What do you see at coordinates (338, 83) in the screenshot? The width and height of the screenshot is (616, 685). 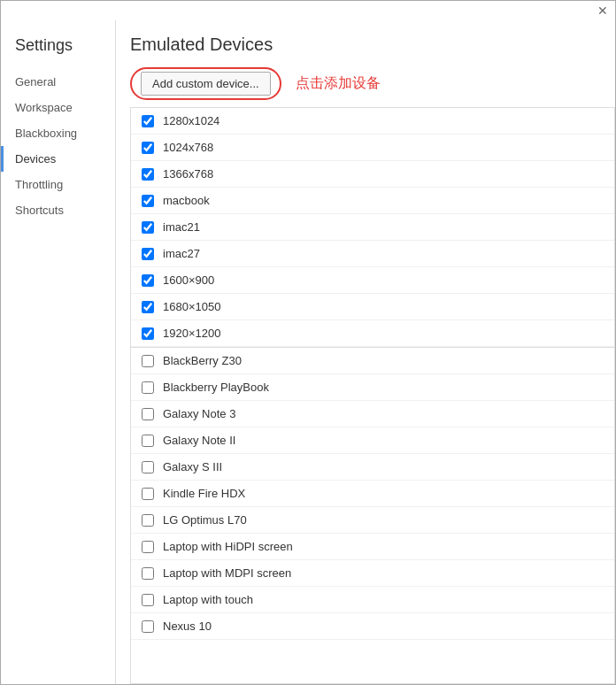 I see `annotation-label: 点击添加设备` at bounding box center [338, 83].